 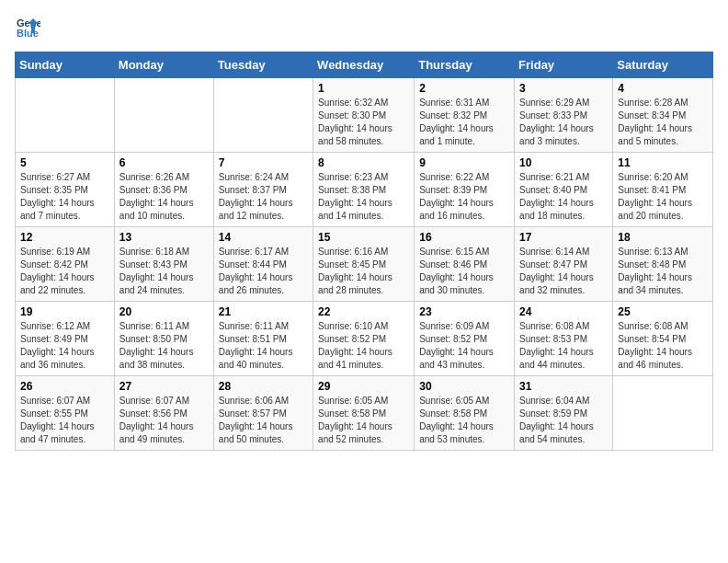 I want to click on day-info-text: Daylight: 14 hours and 24 minutes., so click(x=164, y=284).